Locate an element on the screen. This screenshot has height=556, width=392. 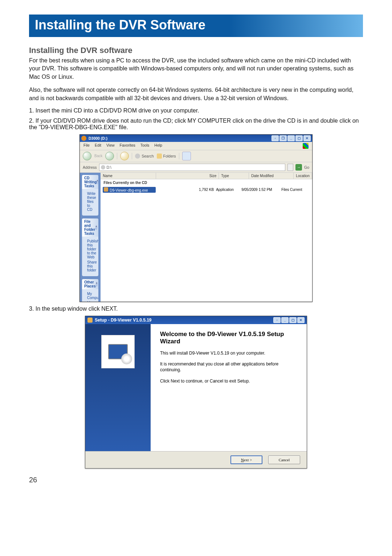
folders-label: Folders is located at coordinates (170, 156).